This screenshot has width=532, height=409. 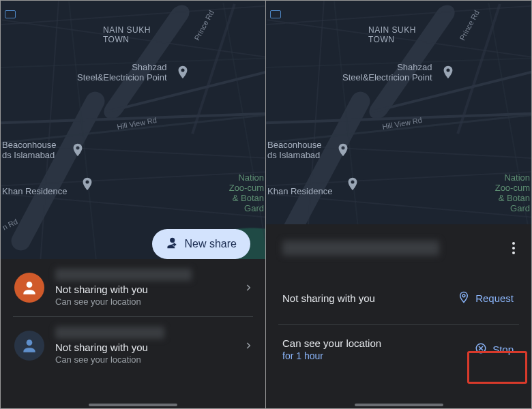 I want to click on status-text: Not sharing with you, so click(x=329, y=299).